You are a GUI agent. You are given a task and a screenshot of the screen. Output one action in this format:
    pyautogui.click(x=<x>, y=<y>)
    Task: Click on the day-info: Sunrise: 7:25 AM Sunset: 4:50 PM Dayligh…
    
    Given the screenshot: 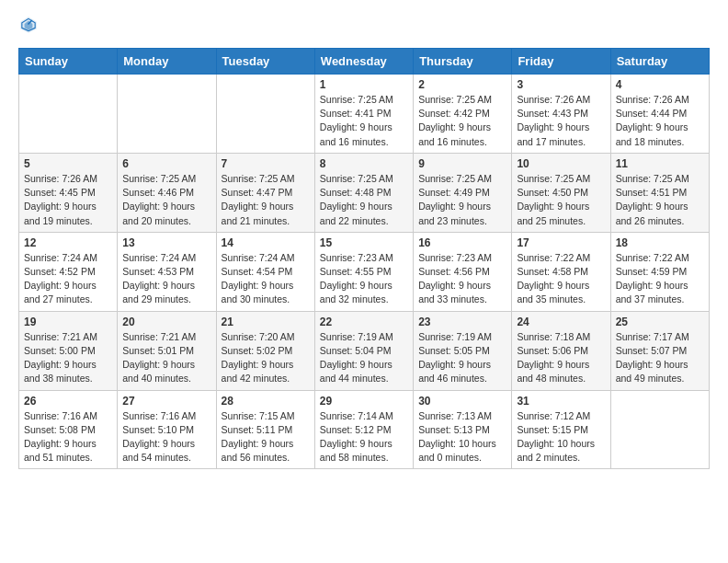 What is the action you would take?
    pyautogui.click(x=561, y=201)
    